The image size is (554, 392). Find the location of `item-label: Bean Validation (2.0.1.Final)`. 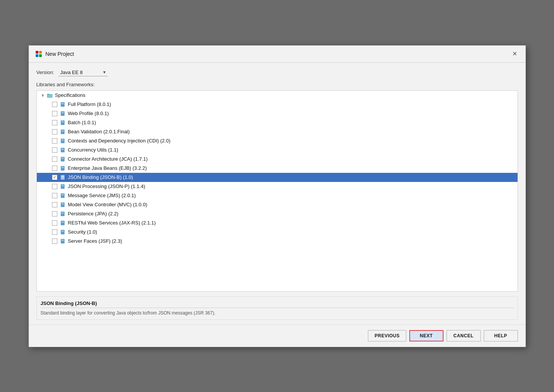

item-label: Bean Validation (2.0.1.Final) is located at coordinates (99, 131).